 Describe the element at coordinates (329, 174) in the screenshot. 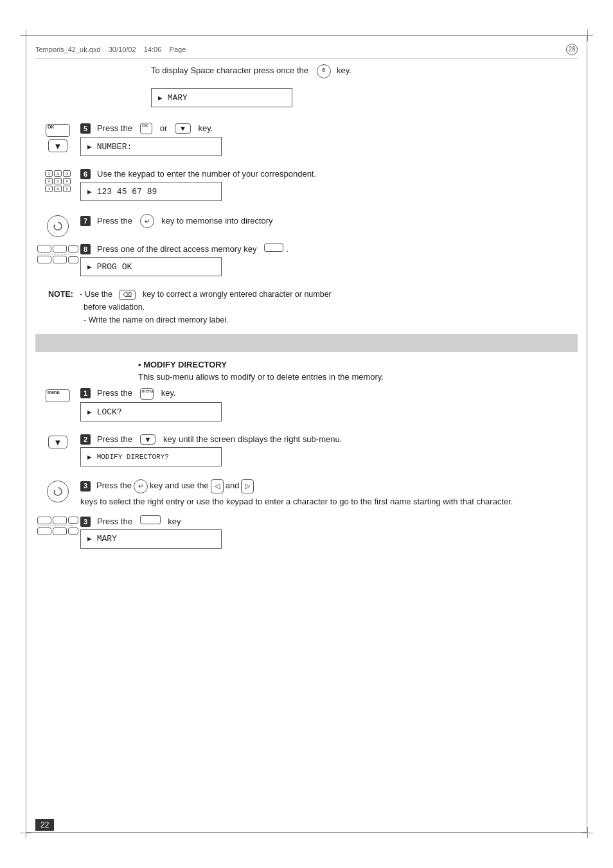

I see `step6-line: 6 Use the keypad to enter the number of …` at that location.